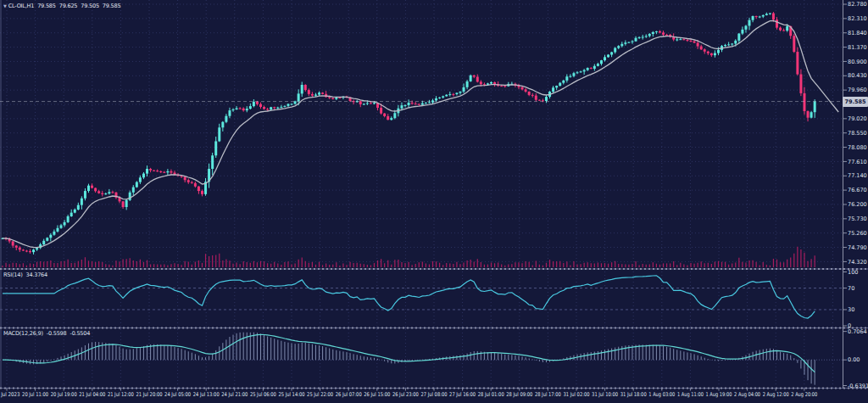  What do you see at coordinates (855, 102) in the screenshot?
I see `current-price-tag: 79.585` at bounding box center [855, 102].